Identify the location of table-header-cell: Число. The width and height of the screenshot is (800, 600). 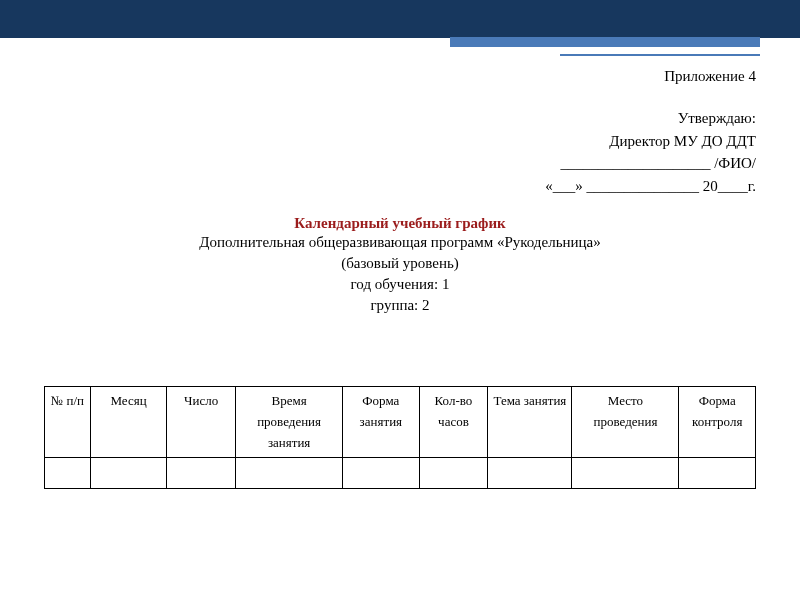
(202, 422).